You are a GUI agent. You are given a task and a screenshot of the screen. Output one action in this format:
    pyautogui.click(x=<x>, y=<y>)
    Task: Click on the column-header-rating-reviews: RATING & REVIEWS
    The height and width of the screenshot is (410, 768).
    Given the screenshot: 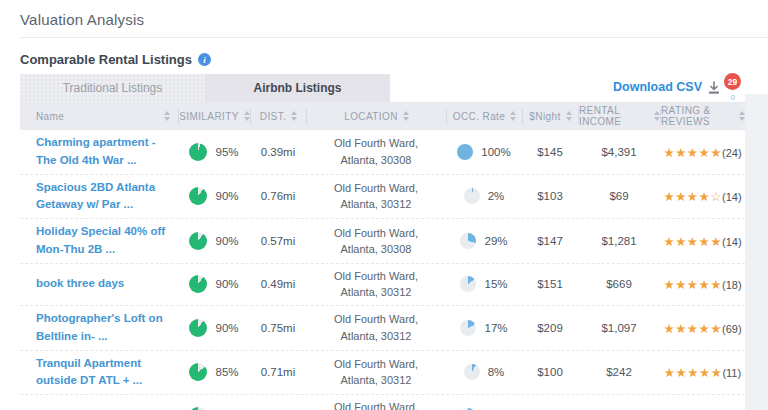 What is the action you would take?
    pyautogui.click(x=702, y=116)
    